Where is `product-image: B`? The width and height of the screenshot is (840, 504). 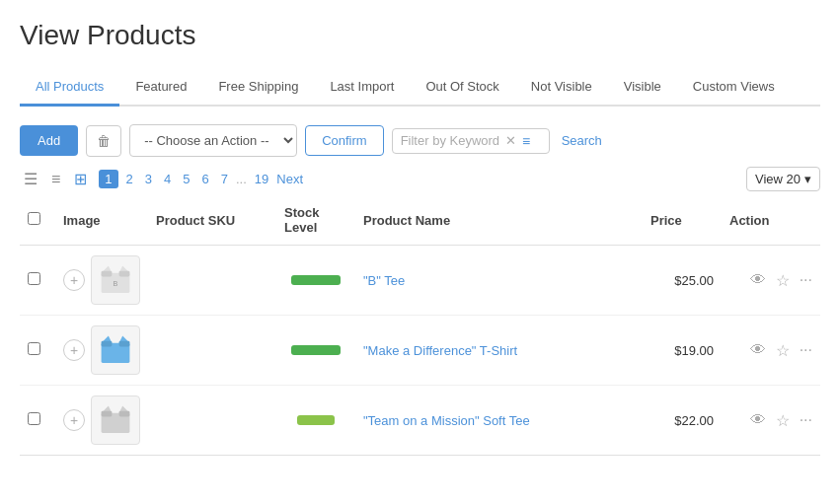 product-image: B is located at coordinates (115, 280).